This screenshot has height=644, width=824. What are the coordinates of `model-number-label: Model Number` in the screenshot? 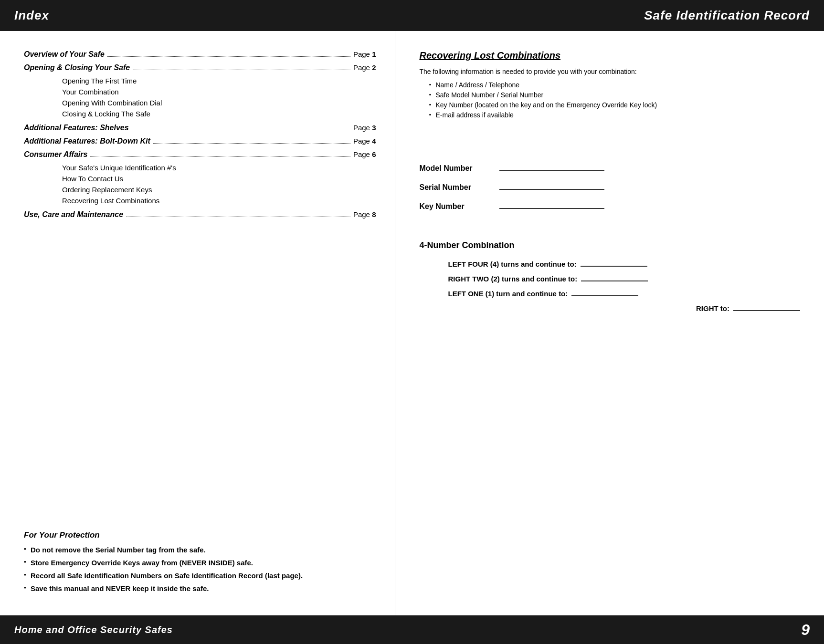 It's located at (457, 168).